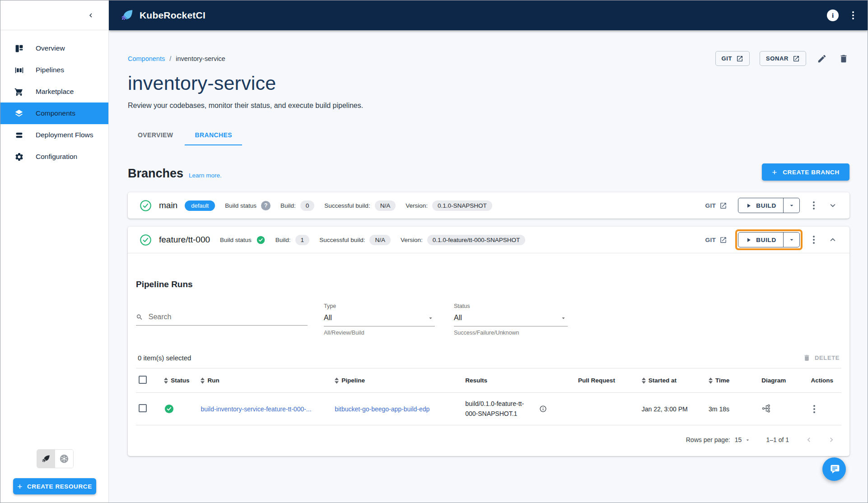 This screenshot has width=868, height=503. Describe the element at coordinates (834, 469) in the screenshot. I see `chat-fab-button` at that location.